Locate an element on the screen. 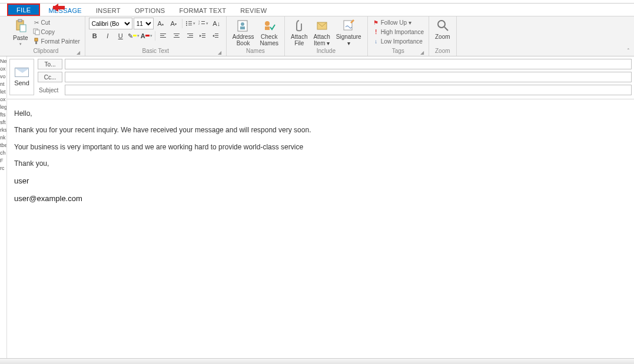 The width and height of the screenshot is (634, 364). decrease-indent-button is located at coordinates (203, 36).